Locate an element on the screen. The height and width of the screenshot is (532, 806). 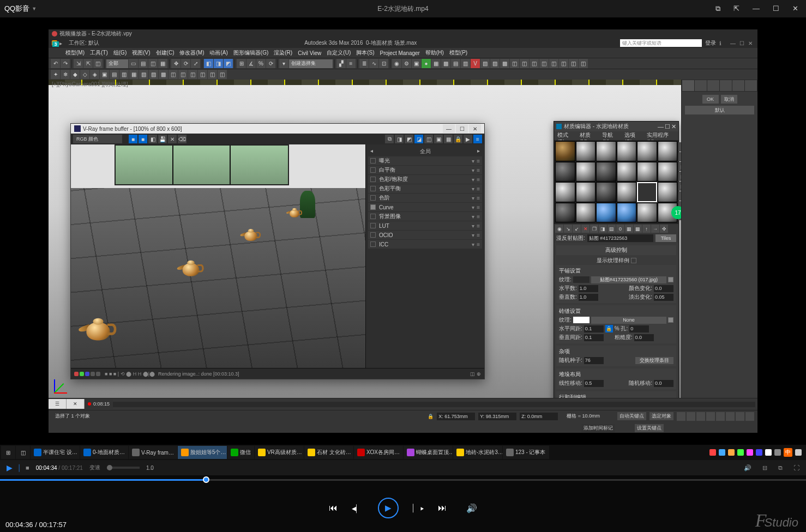
bind-button: ◫ is located at coordinates (98, 63).